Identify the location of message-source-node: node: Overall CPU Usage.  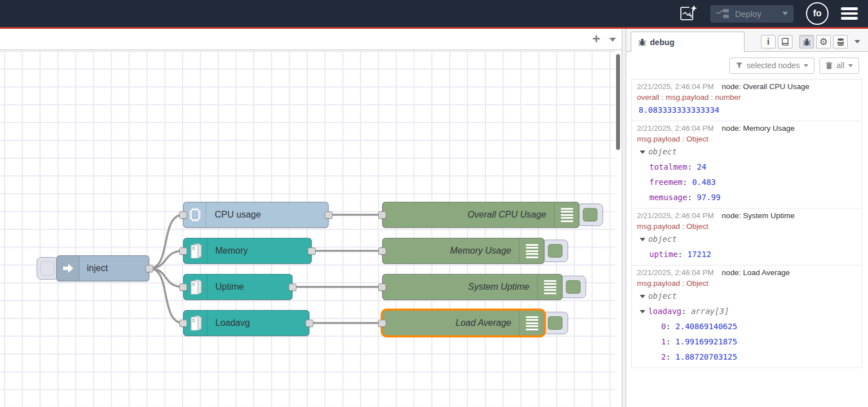
(765, 87).